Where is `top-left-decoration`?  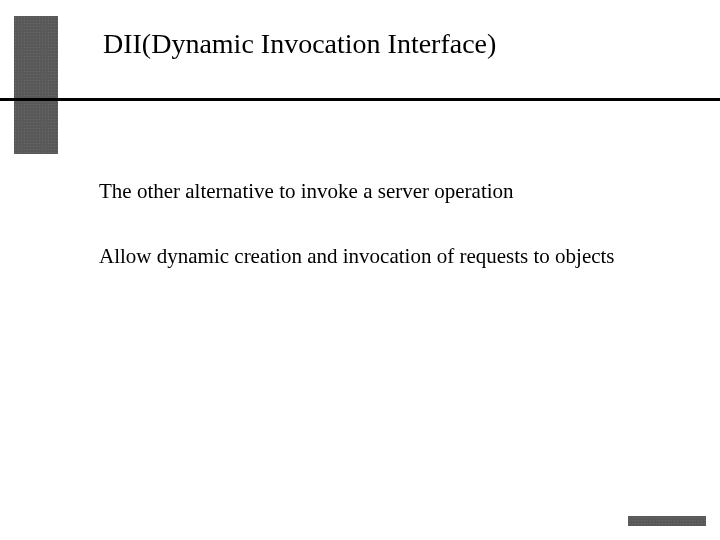
top-left-decoration is located at coordinates (36, 85).